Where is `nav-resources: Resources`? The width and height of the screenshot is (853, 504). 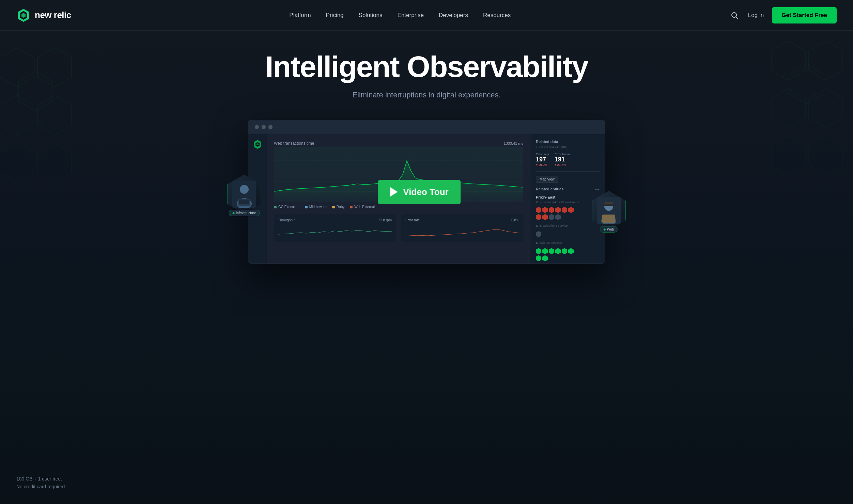
nav-resources: Resources is located at coordinates (497, 15).